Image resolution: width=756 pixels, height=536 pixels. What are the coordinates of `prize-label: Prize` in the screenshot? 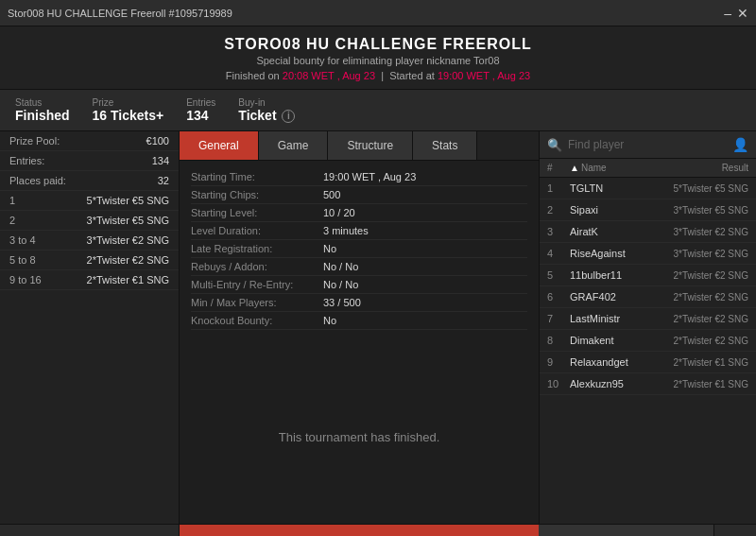 It's located at (129, 102).